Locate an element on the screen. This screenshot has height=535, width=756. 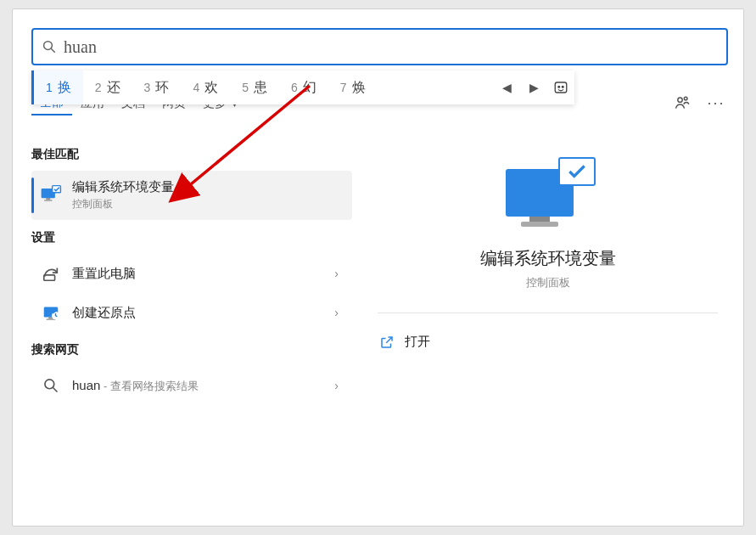
ime-num: 7 is located at coordinates (344, 87).